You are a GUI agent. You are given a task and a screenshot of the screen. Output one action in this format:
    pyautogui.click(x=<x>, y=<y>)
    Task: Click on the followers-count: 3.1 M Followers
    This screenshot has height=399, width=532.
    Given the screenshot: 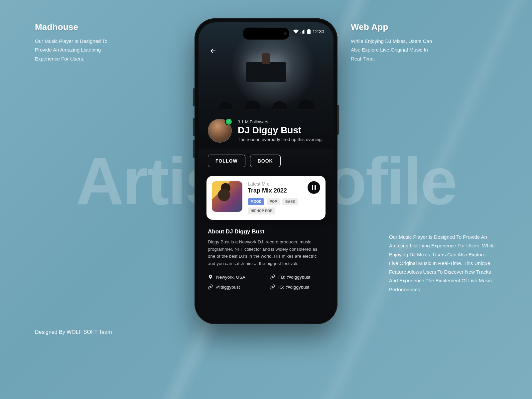 What is the action you would take?
    pyautogui.click(x=280, y=122)
    